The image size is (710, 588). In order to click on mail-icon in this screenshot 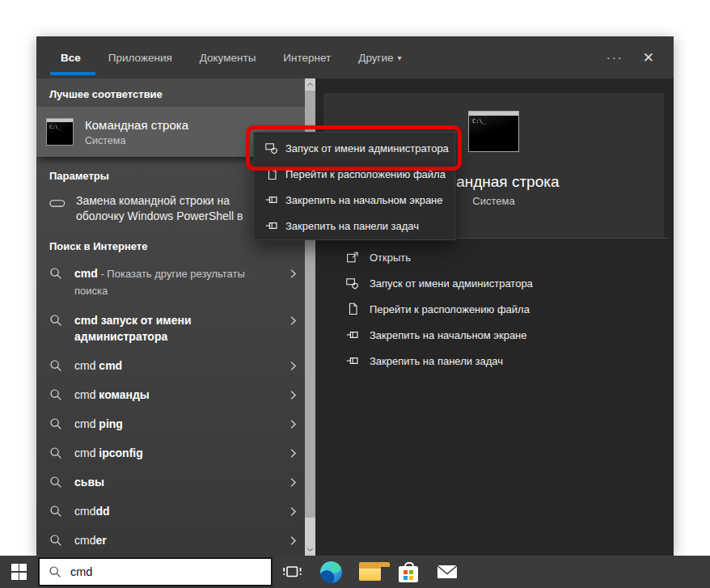, I will do `click(447, 572)`.